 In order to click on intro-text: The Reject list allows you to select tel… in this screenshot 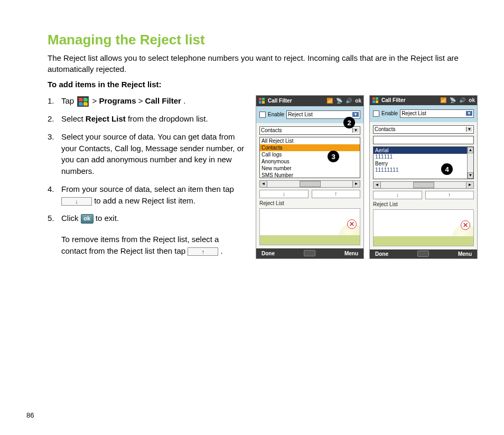, I will do `click(263, 63)`.